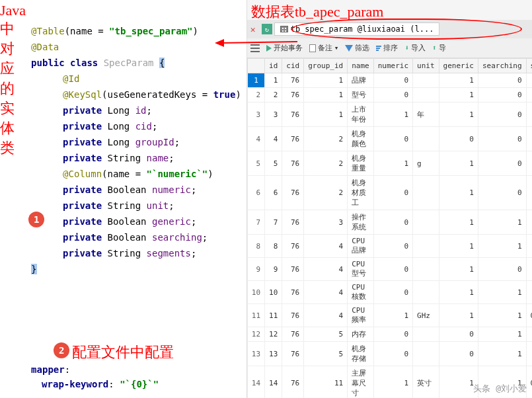  What do you see at coordinates (387, 48) in the screenshot?
I see `sort-button: 排序` at bounding box center [387, 48].